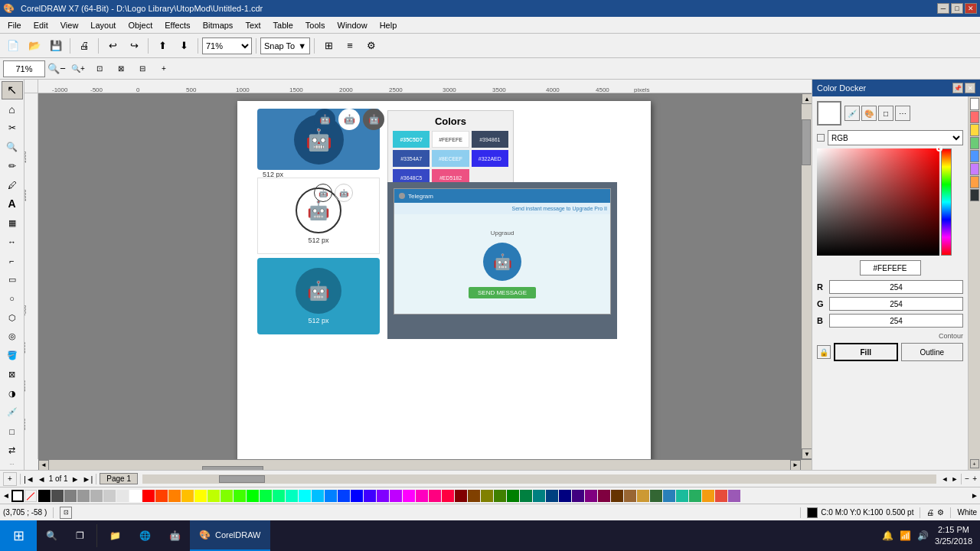 This screenshot has height=551, width=980. Describe the element at coordinates (178, 25) in the screenshot. I see `menu-effects: Effects` at that location.